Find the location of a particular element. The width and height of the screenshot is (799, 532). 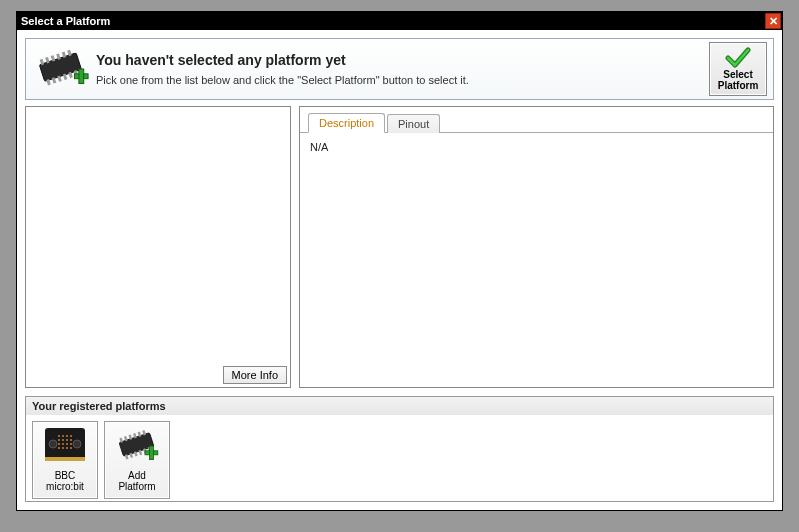

select-button-label-2: Platform is located at coordinates (738, 86).